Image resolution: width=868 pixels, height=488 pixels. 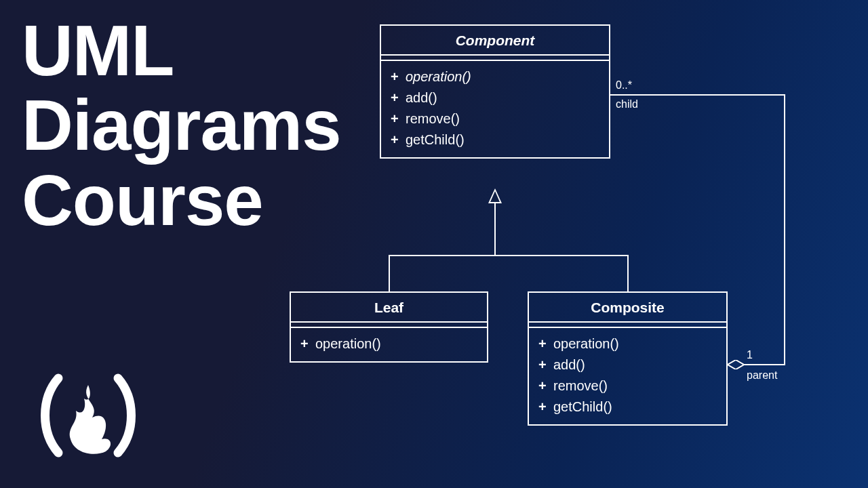 What do you see at coordinates (389, 308) in the screenshot?
I see `class-name: Leaf` at bounding box center [389, 308].